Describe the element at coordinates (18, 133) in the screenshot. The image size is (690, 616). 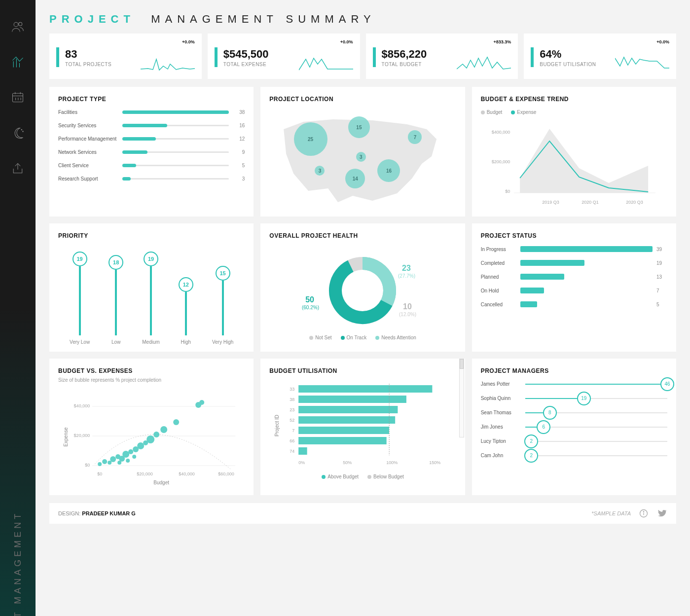
I see `moon-icon` at that location.